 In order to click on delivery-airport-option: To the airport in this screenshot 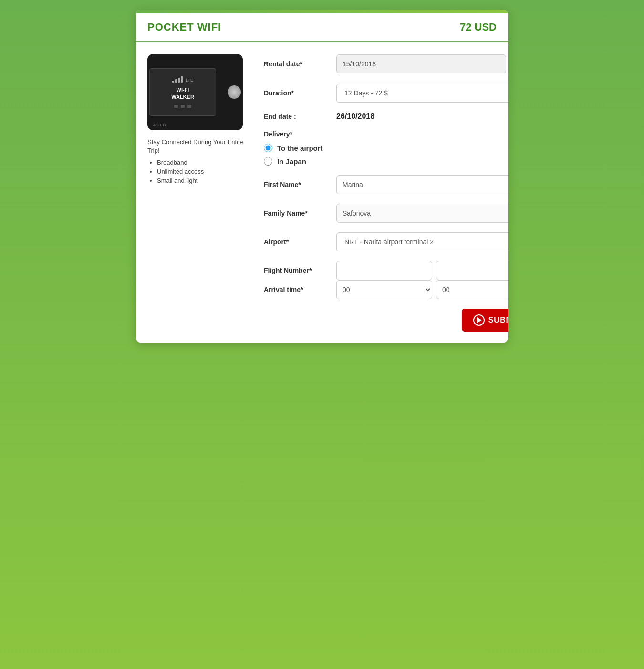, I will do `click(386, 148)`.